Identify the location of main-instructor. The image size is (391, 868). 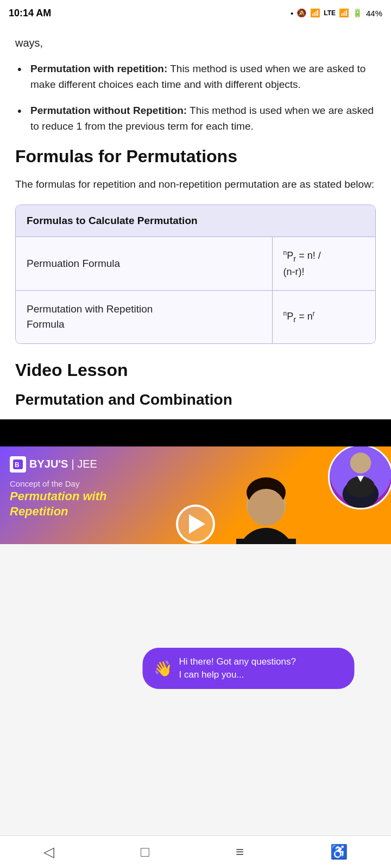
(266, 506).